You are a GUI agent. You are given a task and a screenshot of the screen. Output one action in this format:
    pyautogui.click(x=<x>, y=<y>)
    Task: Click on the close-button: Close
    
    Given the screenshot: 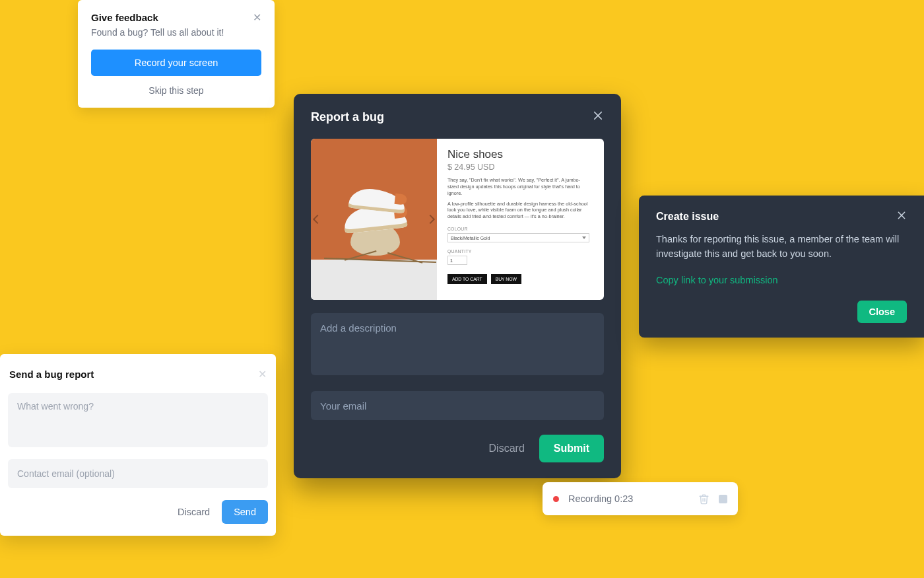 What is the action you would take?
    pyautogui.click(x=882, y=312)
    